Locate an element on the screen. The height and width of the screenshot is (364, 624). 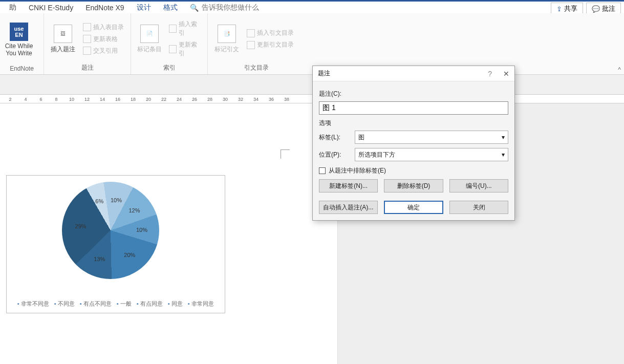
share-label: 共享 is located at coordinates (571, 9).